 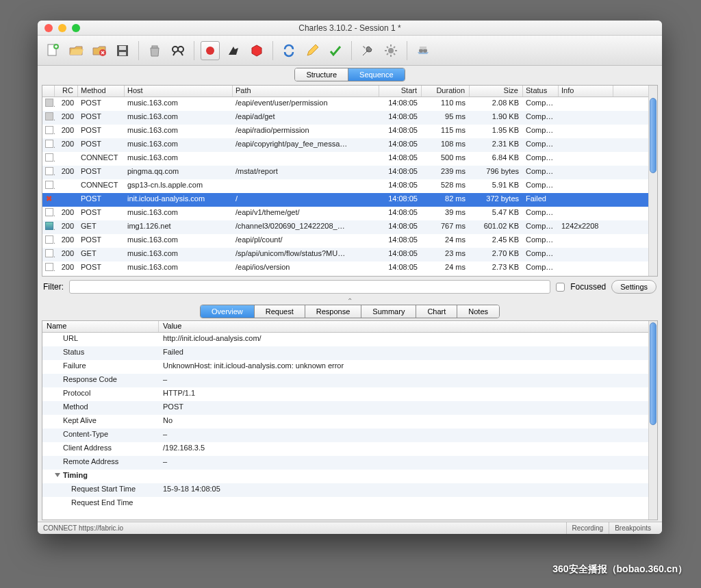 I want to click on toolbar, so click(x=350, y=51).